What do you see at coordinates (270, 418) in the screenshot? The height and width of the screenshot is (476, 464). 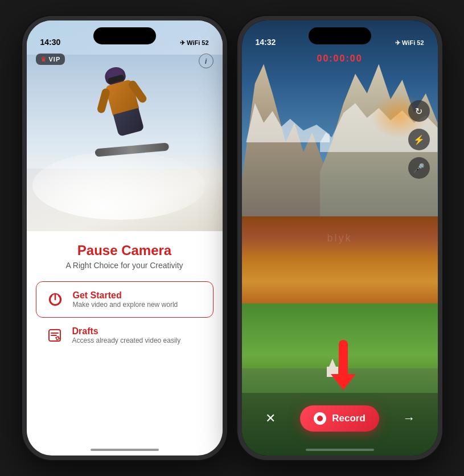 I see `close-button: ✕` at bounding box center [270, 418].